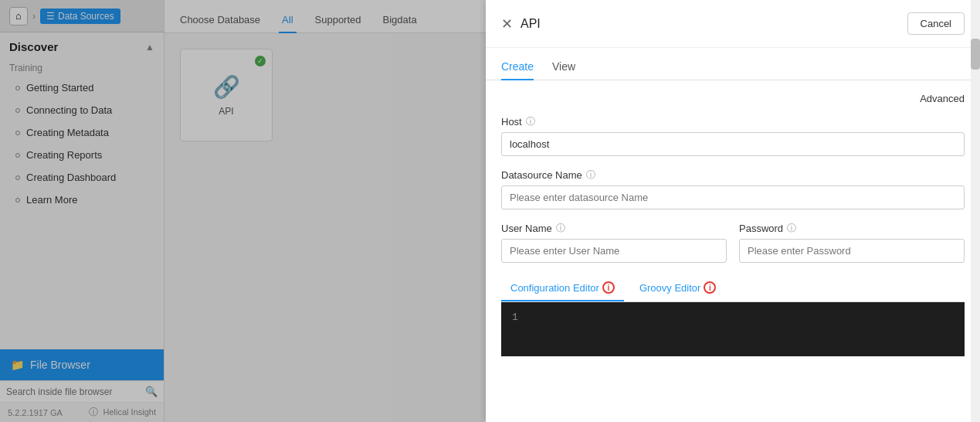 This screenshot has height=422, width=980. Describe the element at coordinates (614, 229) in the screenshot. I see `username-label: User Name ⓘ` at that location.